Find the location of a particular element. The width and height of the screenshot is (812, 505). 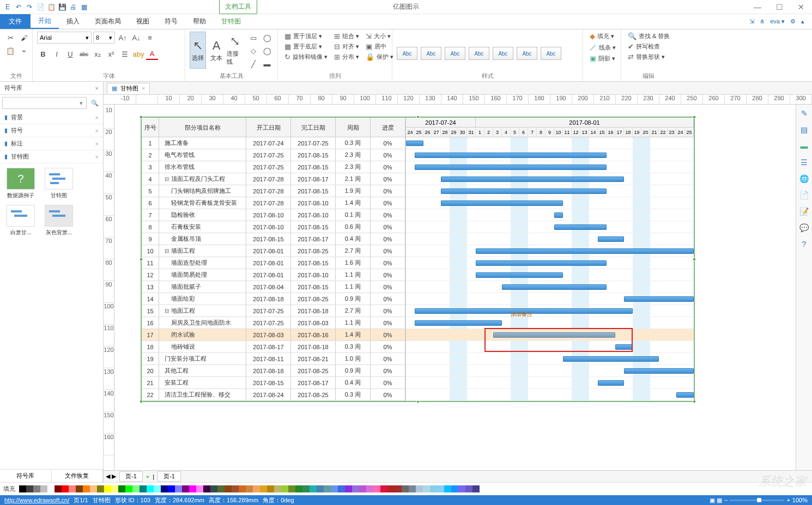

page-tab-dup: 页-1 is located at coordinates (169, 476).